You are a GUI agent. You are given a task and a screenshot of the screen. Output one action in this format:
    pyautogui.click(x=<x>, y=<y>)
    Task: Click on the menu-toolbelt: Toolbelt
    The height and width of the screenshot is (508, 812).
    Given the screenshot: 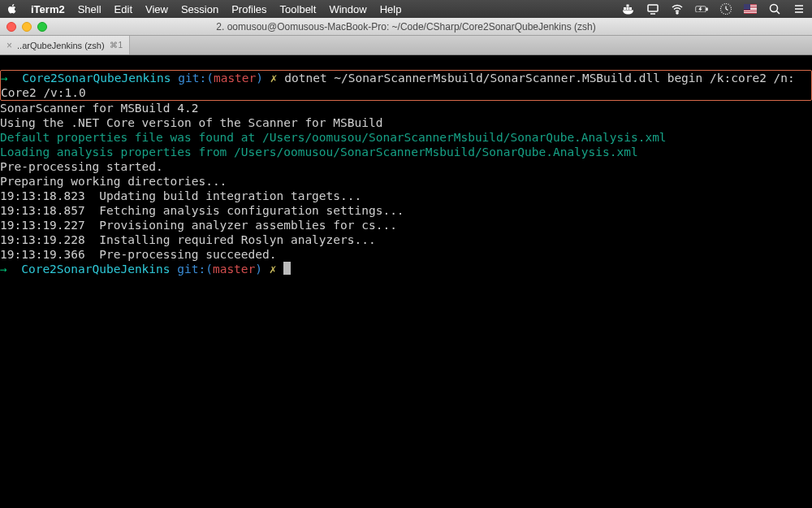 What is the action you would take?
    pyautogui.click(x=299, y=10)
    